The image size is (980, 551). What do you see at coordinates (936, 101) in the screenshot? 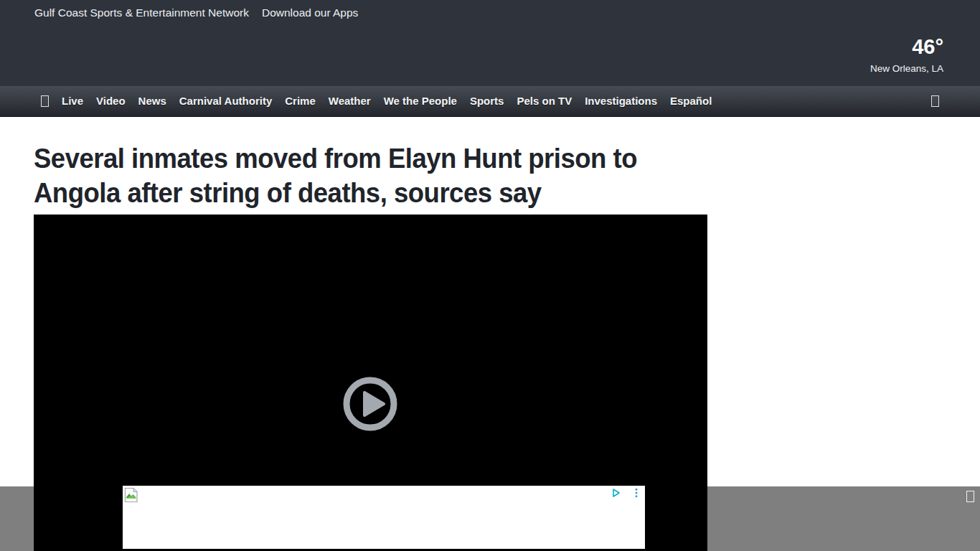
I see `search-icon` at bounding box center [936, 101].